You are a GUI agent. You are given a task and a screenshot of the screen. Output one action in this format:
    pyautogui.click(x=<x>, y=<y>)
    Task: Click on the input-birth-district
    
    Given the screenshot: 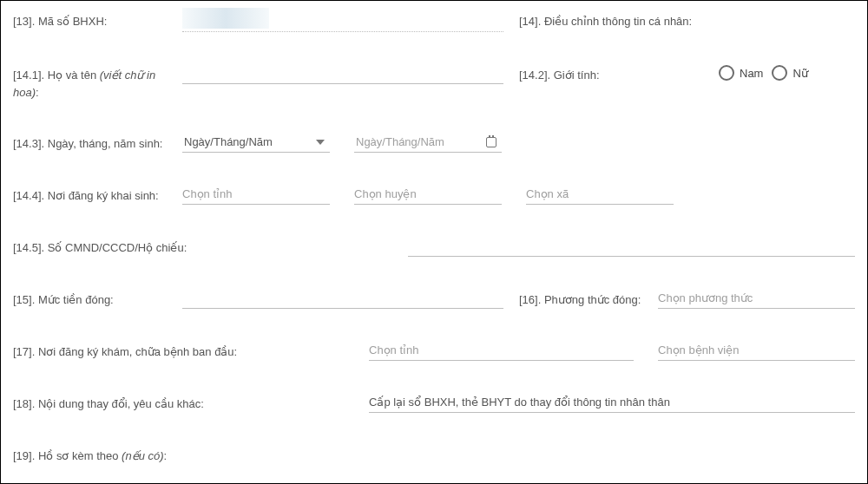 What is the action you would take?
    pyautogui.click(x=428, y=193)
    